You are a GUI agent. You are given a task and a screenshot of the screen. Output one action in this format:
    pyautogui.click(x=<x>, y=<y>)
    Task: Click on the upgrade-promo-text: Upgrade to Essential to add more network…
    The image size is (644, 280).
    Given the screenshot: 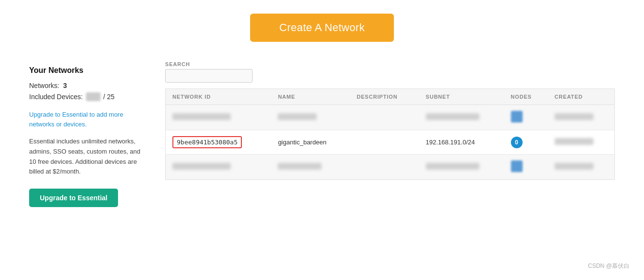 What is the action you would take?
    pyautogui.click(x=87, y=120)
    